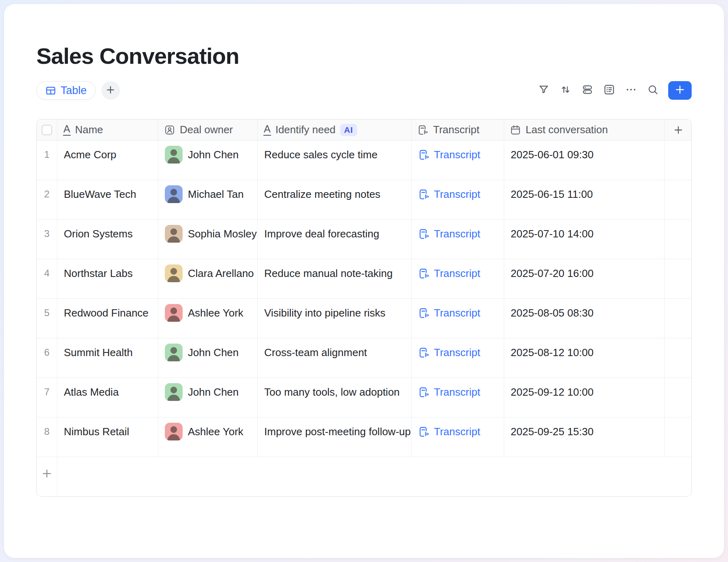  What do you see at coordinates (552, 352) in the screenshot?
I see `last-conversation-value: 2025-08-12 10:00` at bounding box center [552, 352].